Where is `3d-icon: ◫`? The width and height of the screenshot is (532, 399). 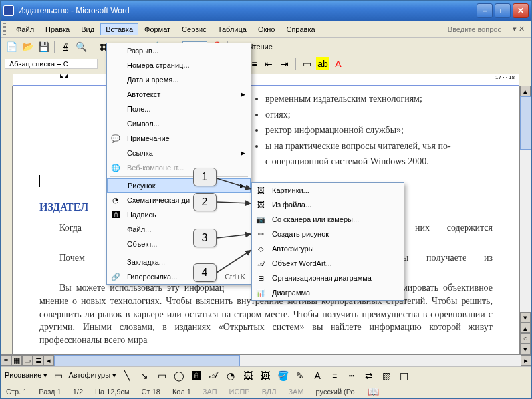
3d-icon: ◫ is located at coordinates (404, 376).